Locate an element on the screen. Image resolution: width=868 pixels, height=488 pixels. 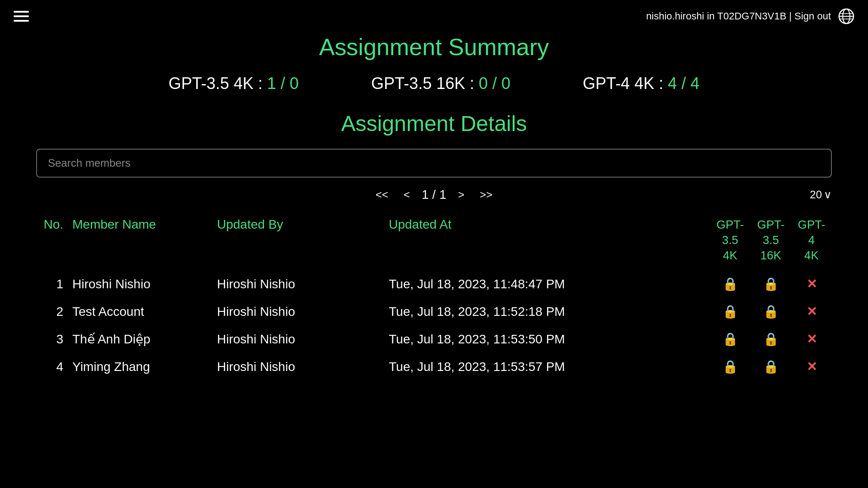
row-updated-at: Tue, Jul 18, 2023, 11:52:18 PM is located at coordinates (549, 312).